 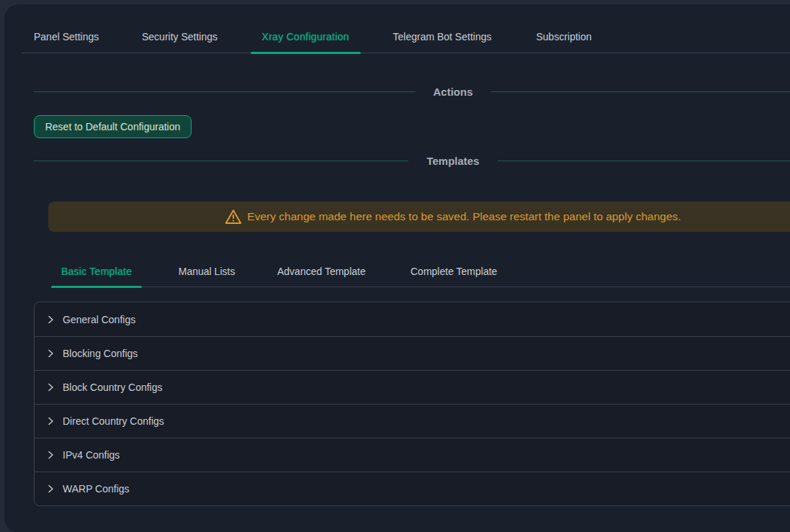 I want to click on collapse-panel-label: Blocking Configs, so click(x=100, y=353).